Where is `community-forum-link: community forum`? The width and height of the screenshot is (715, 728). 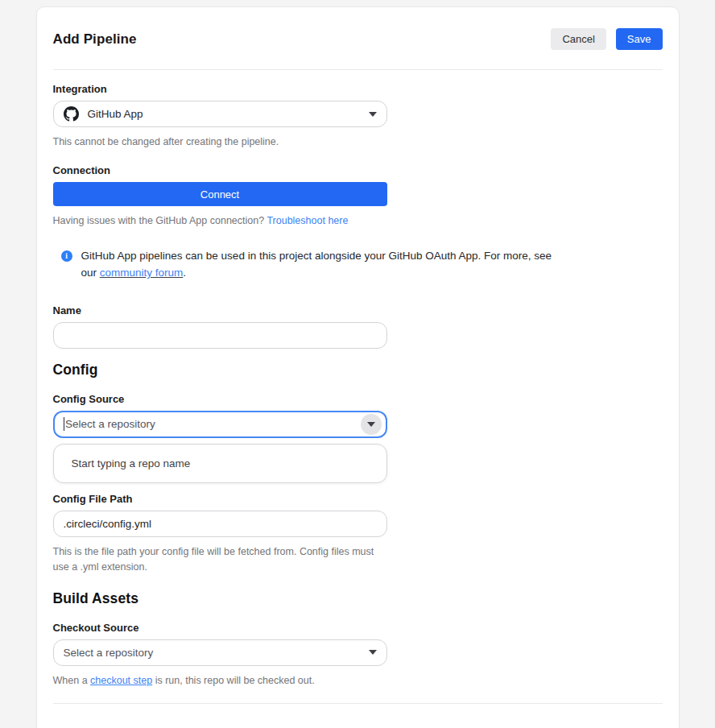 community-forum-link: community forum is located at coordinates (142, 272).